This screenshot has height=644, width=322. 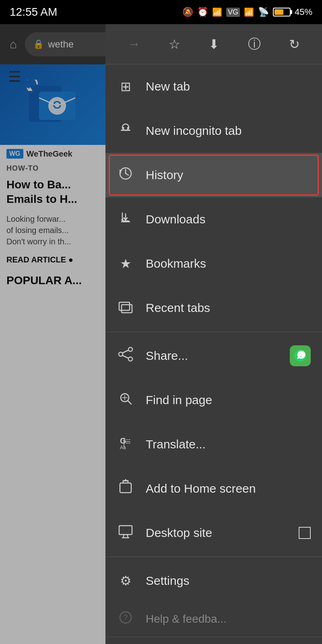 What do you see at coordinates (214, 87) in the screenshot?
I see `menu-item-new-tab: ⊞ New tab` at bounding box center [214, 87].